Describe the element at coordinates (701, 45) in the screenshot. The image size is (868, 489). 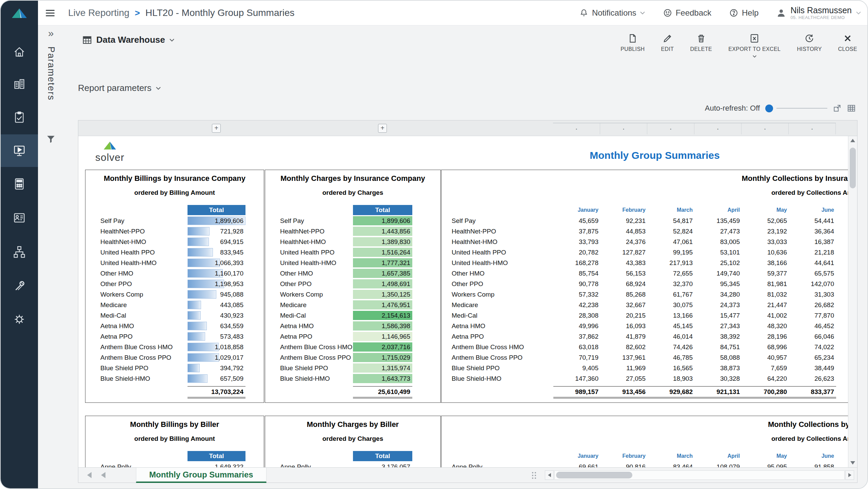
I see `delete-button: DELETE` at that location.